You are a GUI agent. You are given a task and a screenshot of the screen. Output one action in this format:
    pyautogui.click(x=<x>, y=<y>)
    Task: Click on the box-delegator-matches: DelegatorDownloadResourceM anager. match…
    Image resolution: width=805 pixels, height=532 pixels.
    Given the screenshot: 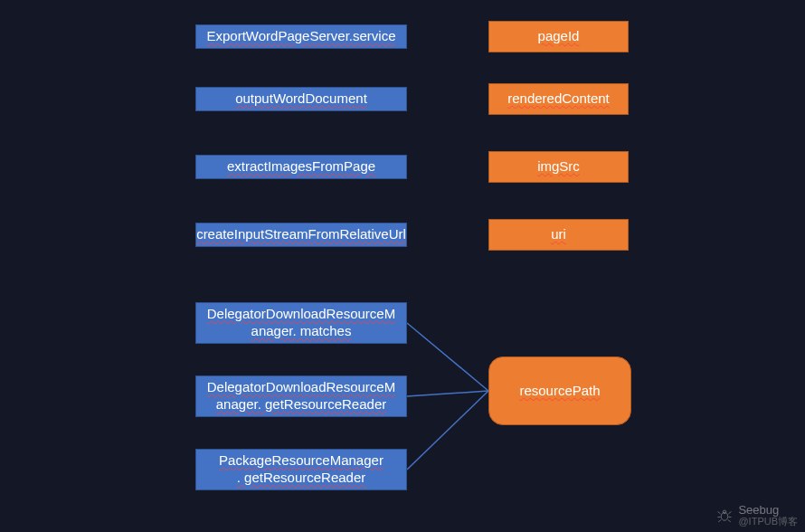 What is the action you would take?
    pyautogui.click(x=301, y=323)
    